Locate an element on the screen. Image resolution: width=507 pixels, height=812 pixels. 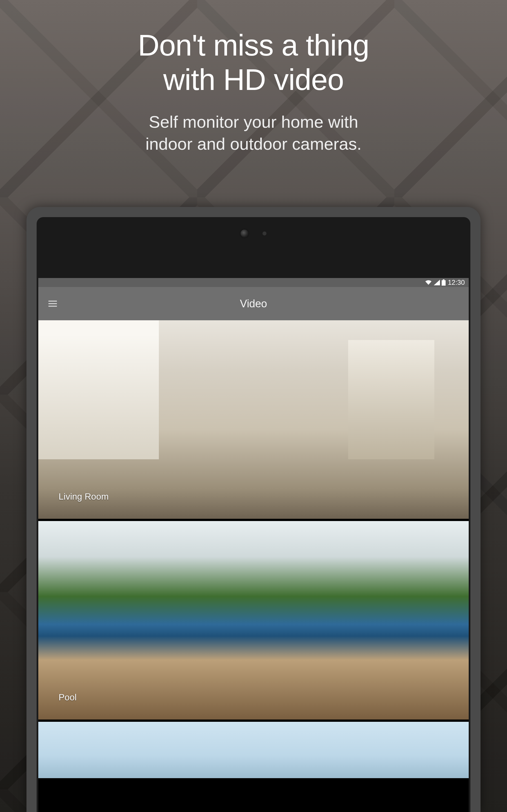
app-bar: Video is located at coordinates (253, 304).